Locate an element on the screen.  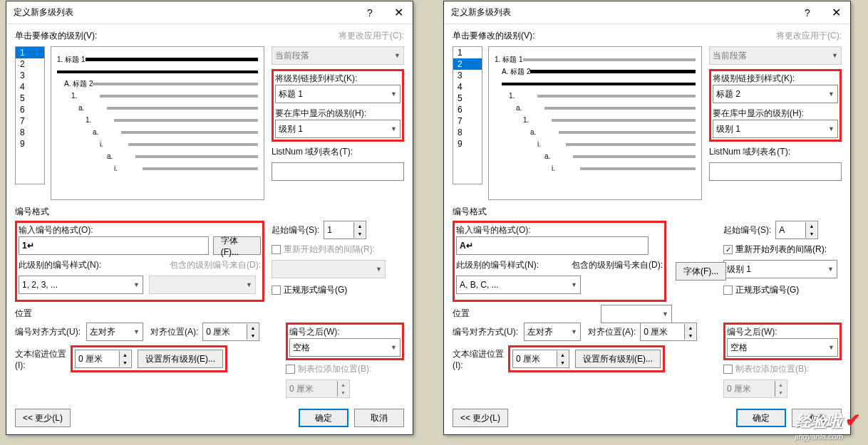
highlight-format: 输入编号的格式(O): 1↵ 字体(F)... 此级别的编号样式(N): 包含的… is located at coordinates (140, 261).